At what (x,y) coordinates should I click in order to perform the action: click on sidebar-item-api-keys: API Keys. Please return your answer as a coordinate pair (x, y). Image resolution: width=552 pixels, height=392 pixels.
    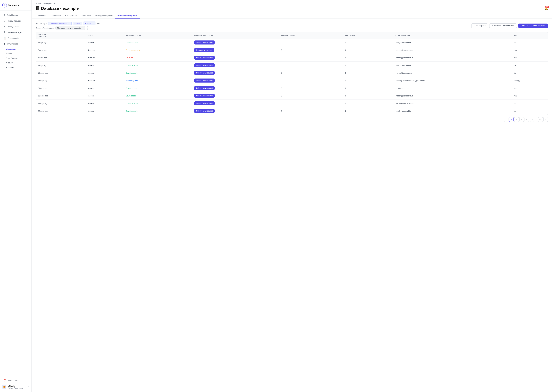
    Looking at the image, I should click on (16, 63).